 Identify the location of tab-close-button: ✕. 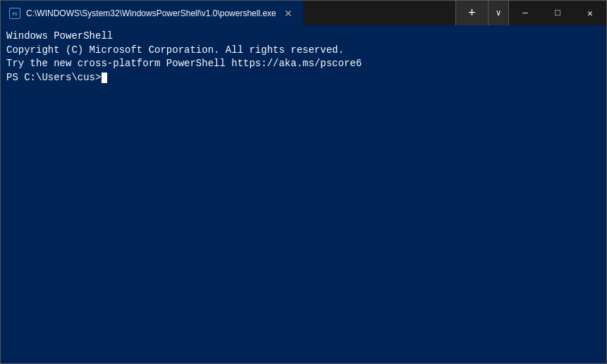
(288, 13).